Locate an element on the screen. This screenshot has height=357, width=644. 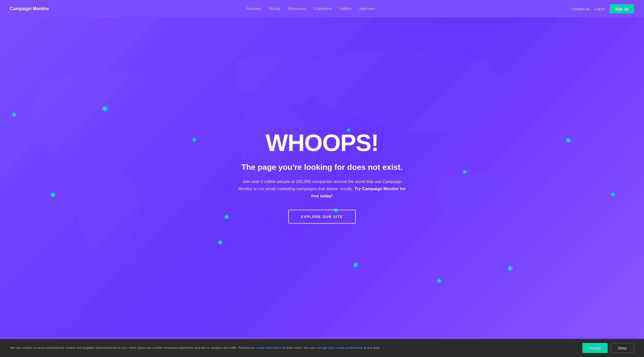
accept-button: Accept is located at coordinates (595, 348).